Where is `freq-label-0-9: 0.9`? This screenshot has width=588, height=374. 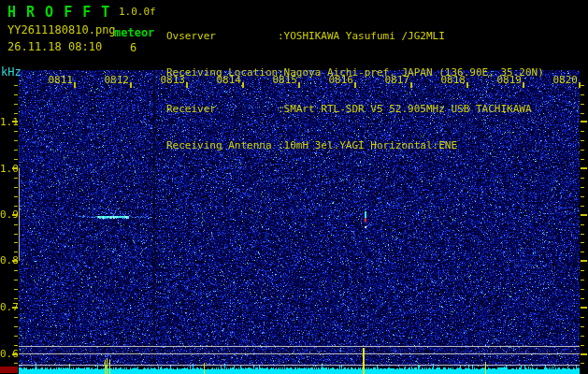 freq-label-0-9: 0.9 is located at coordinates (7, 215).